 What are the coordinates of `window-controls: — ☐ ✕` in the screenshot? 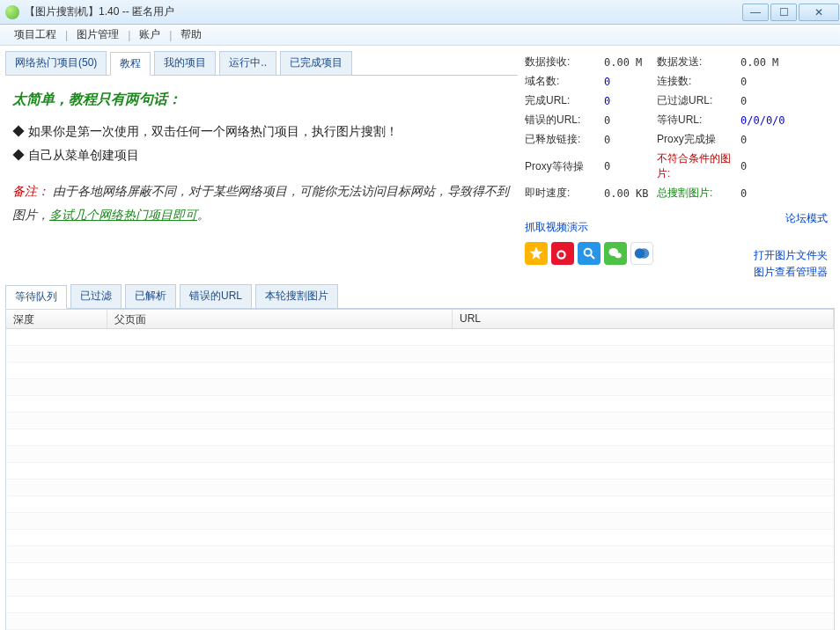 It's located at (791, 12).